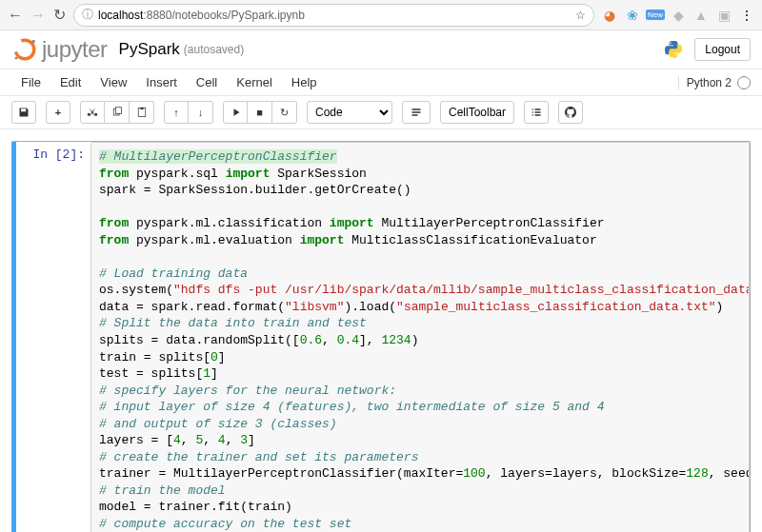  What do you see at coordinates (88, 15) in the screenshot?
I see `info-icon: ⓘ` at bounding box center [88, 15].